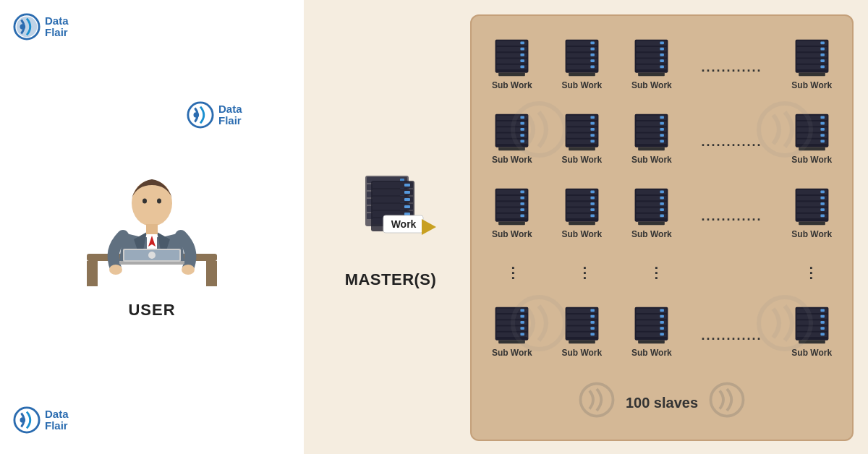  What do you see at coordinates (662, 332) in the screenshot?
I see `slaves-row-4: Sub Work Sub Work Sub Work ............ …` at bounding box center [662, 332].